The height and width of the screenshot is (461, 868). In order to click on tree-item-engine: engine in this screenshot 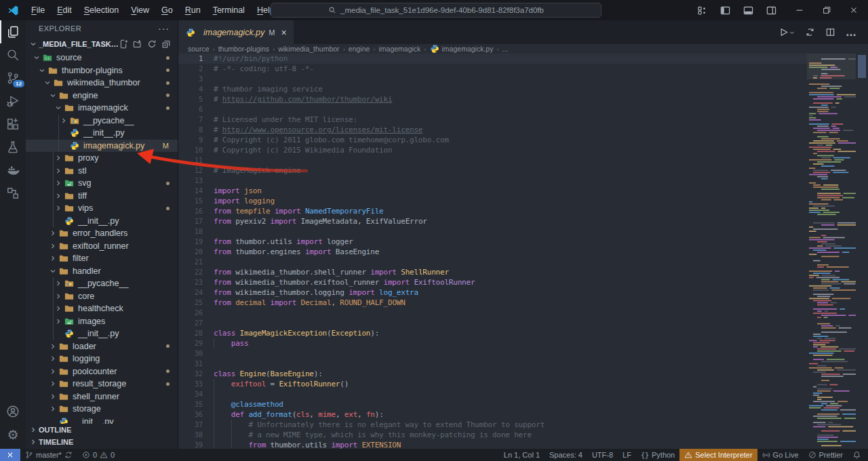, I will do `click(102, 96)`.